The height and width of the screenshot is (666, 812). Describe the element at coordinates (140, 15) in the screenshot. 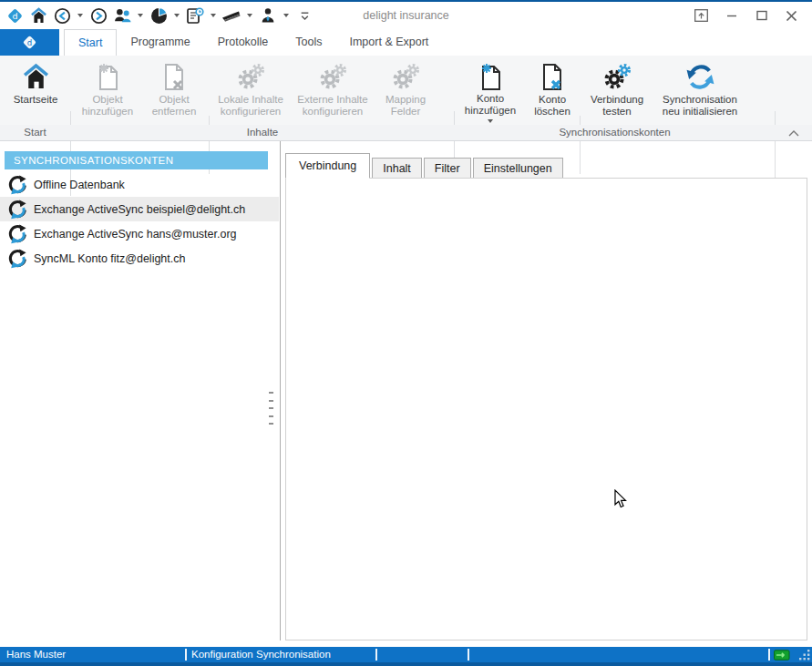

I see `contacts-dropdown-caret` at that location.